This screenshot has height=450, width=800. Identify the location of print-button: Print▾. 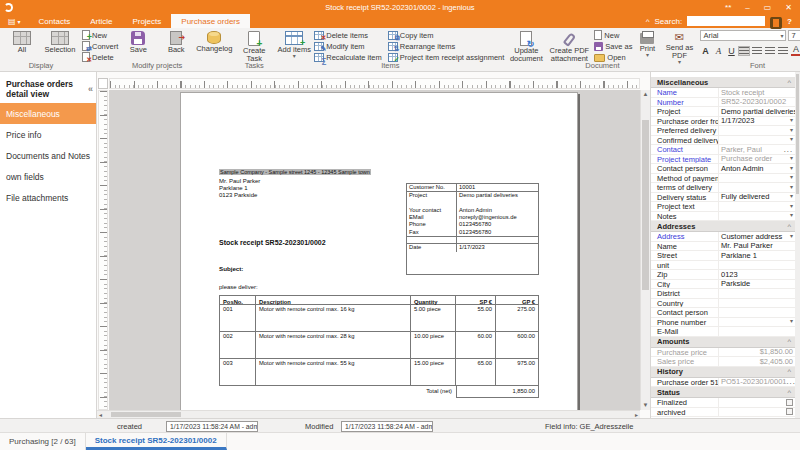
(647, 44).